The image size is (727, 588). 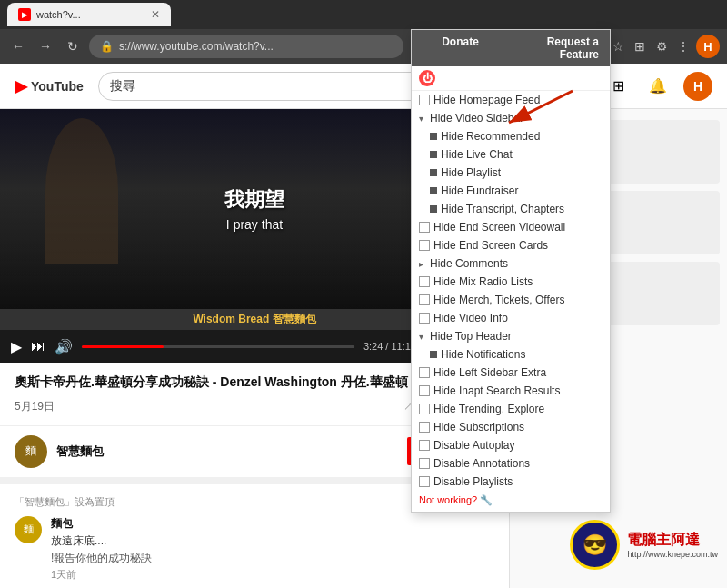 What do you see at coordinates (708, 46) in the screenshot?
I see `yt-avatar-header: H` at bounding box center [708, 46].